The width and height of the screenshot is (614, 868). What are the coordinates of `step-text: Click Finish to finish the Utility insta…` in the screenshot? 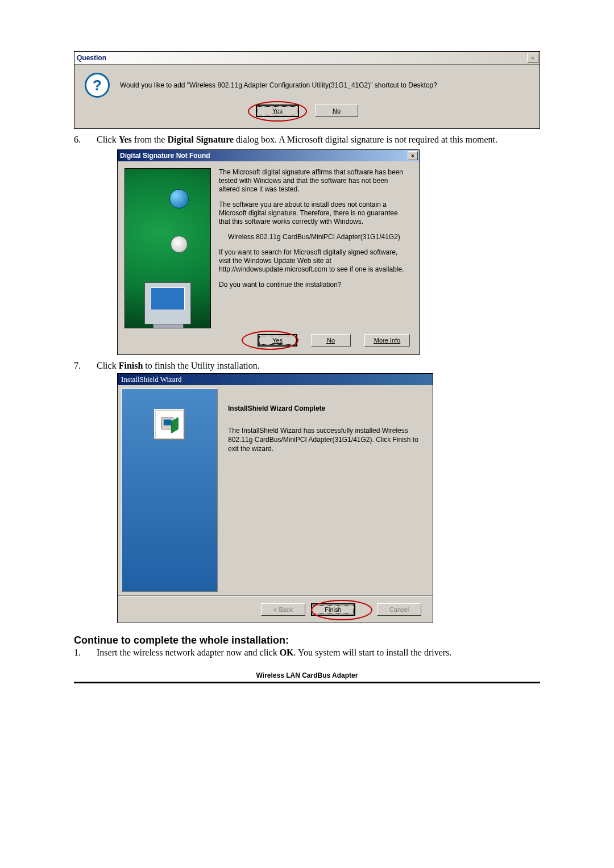 It's located at (318, 366).